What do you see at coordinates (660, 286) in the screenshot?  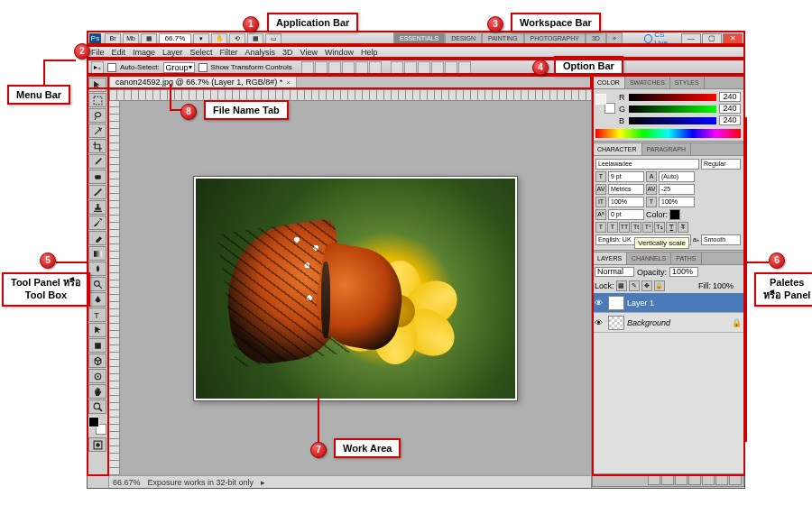 I see `lock-all-icon: 🔒` at bounding box center [660, 286].